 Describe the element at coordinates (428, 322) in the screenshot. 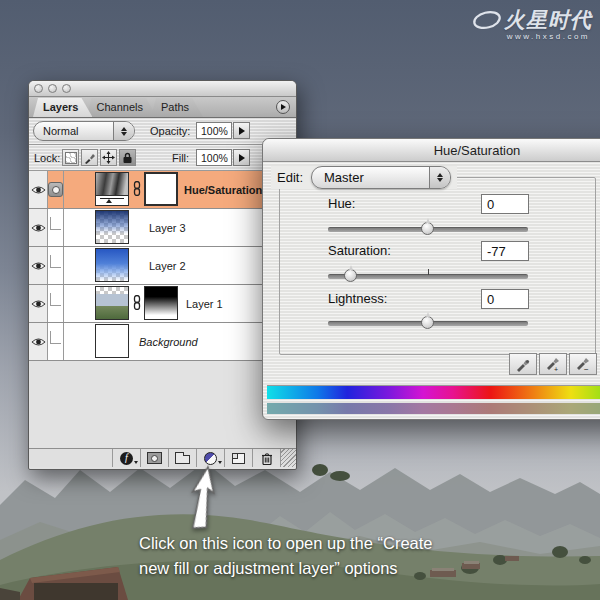

I see `lightness-slider` at that location.